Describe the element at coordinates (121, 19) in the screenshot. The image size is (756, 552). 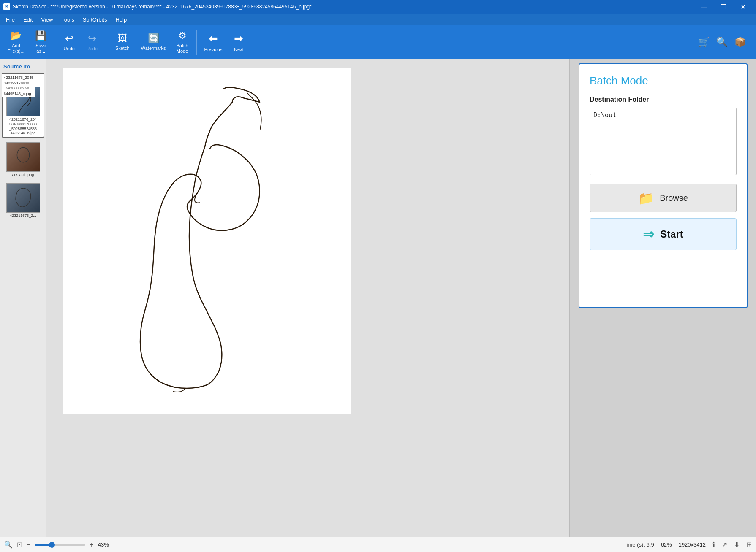
I see `menu-help: Help` at that location.